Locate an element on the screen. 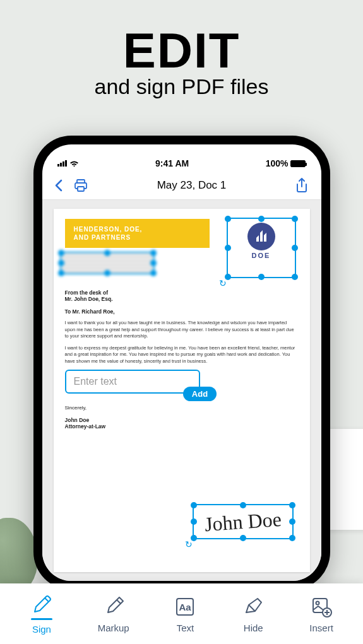  svg-text: Aa is located at coordinates (186, 607).